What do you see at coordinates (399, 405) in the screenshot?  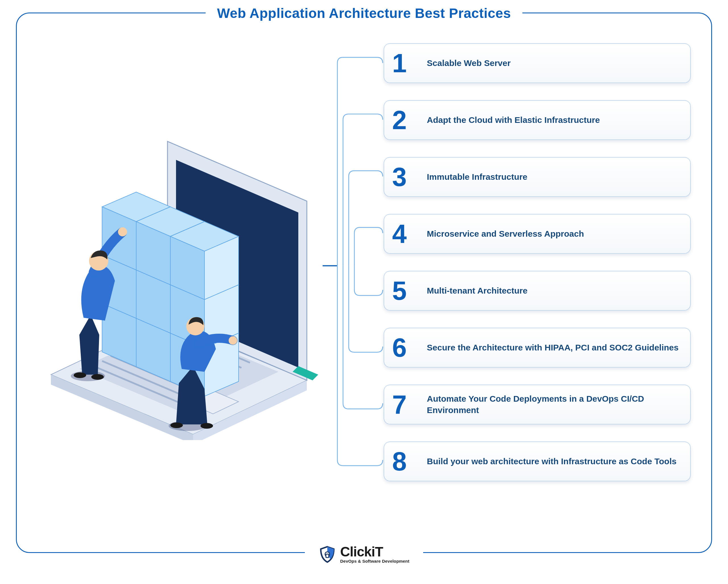 I see `practice-number: 7` at bounding box center [399, 405].